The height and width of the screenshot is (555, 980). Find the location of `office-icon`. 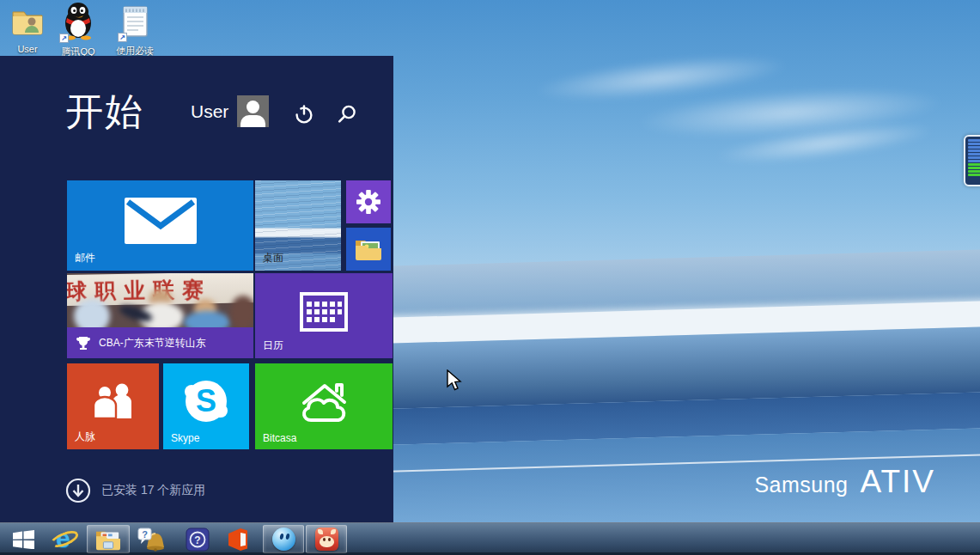

office-icon is located at coordinates (238, 540).